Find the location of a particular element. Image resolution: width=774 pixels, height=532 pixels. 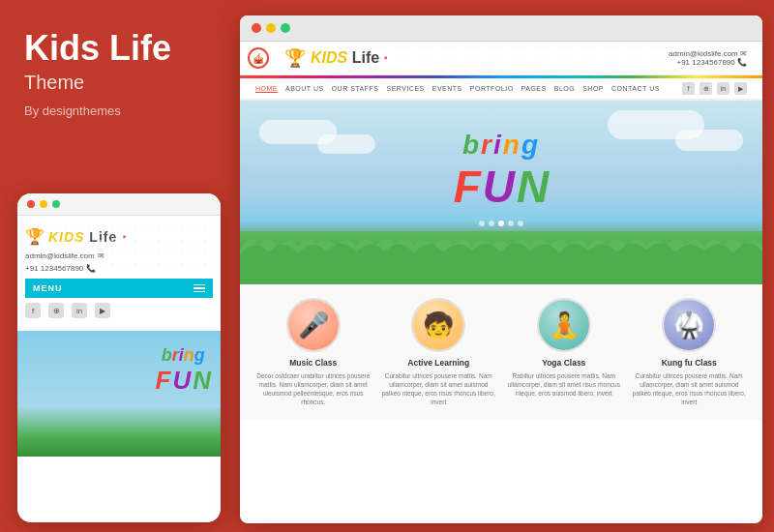

website-contact: admin@kidslife.com ✉ +91 1234567890 📞 is located at coordinates (708, 58).